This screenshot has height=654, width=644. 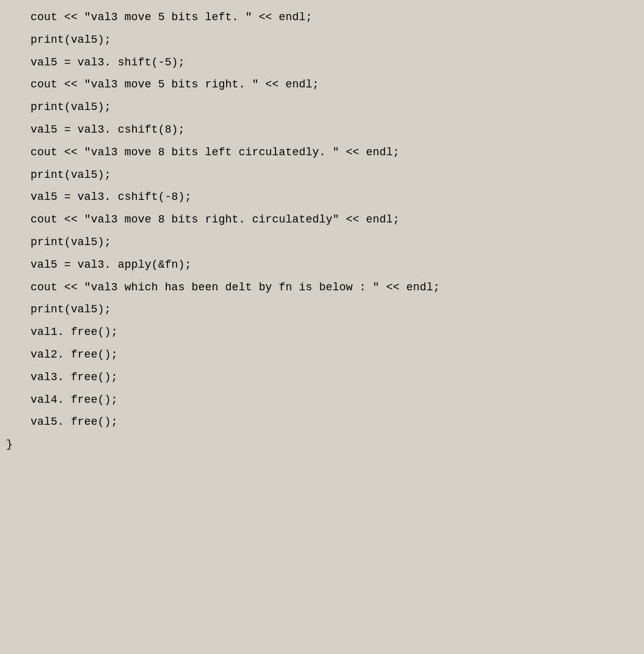 I want to click on code-line-14: print(val5);, so click(x=322, y=309).